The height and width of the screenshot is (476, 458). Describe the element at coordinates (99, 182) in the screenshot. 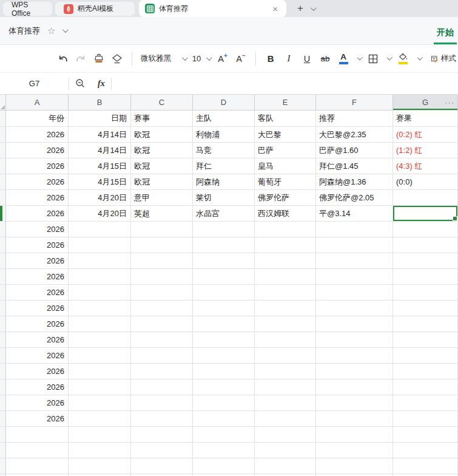

I see `cell-B5: 4月15日` at that location.